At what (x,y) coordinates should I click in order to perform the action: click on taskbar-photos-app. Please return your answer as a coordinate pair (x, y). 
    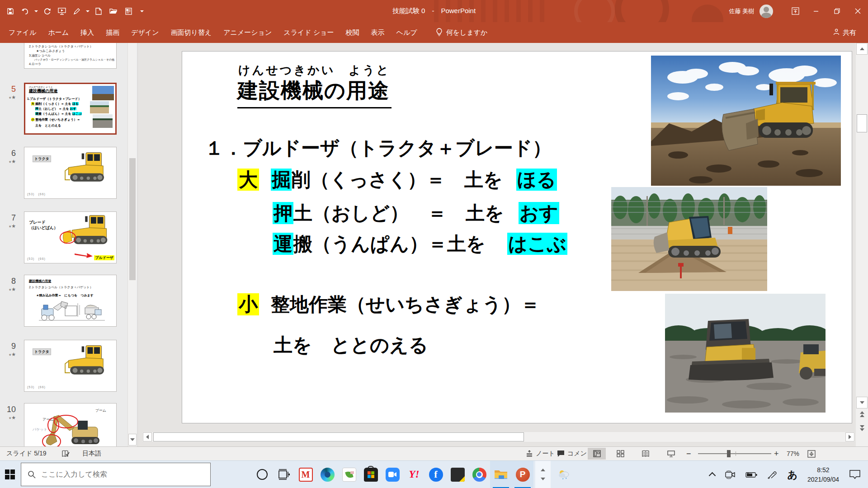
    Looking at the image, I should click on (349, 474).